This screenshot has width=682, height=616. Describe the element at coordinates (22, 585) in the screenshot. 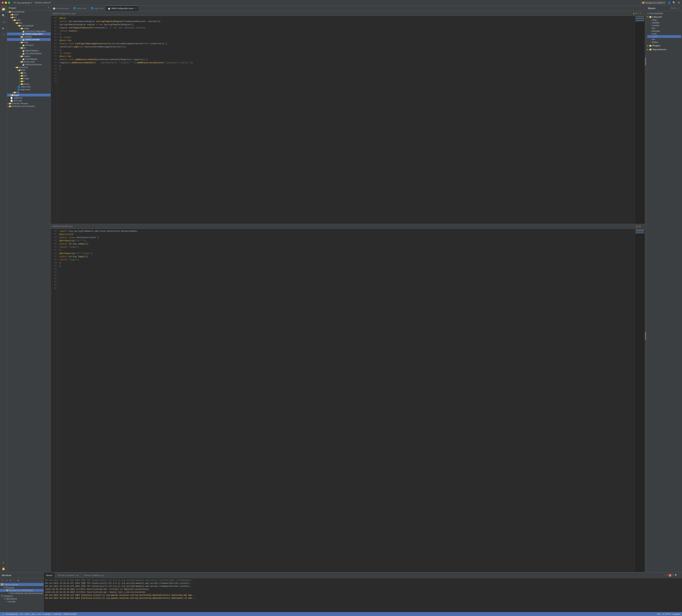

I see `tomcat-server-item: 🐱 Tomcat Server` at that location.